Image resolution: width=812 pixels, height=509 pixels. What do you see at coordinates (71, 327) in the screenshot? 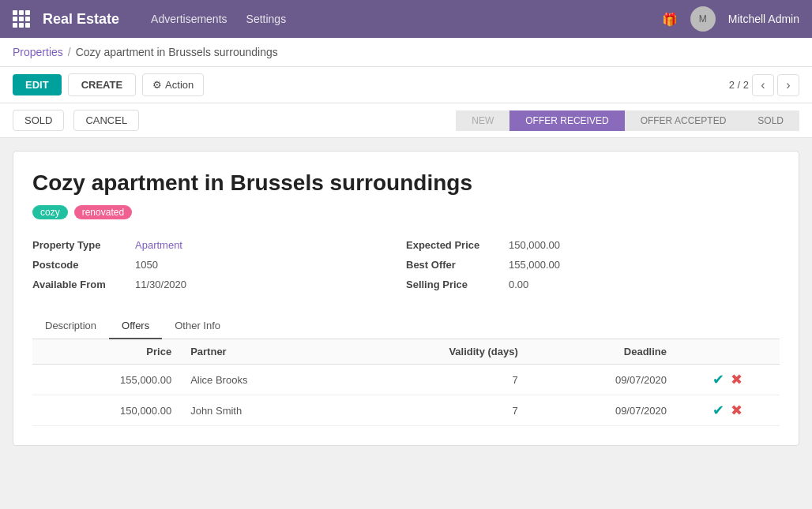
I see `tab-description: Description` at bounding box center [71, 327].